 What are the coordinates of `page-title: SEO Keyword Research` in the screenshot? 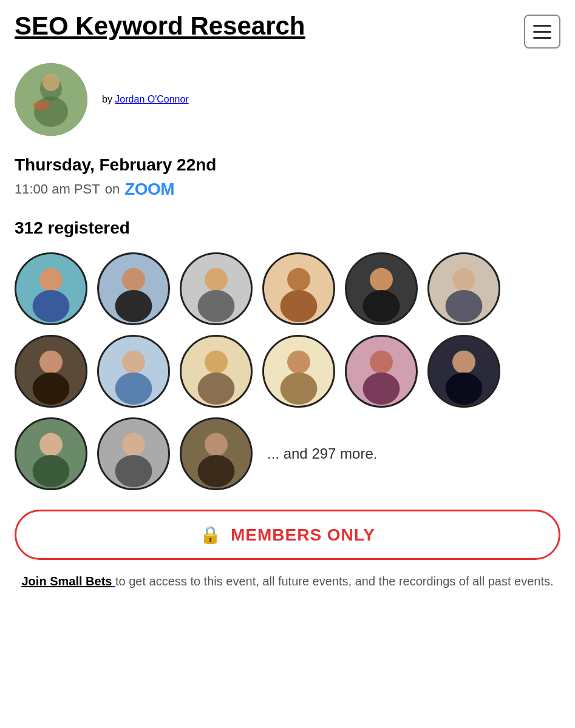 It's located at (160, 26).